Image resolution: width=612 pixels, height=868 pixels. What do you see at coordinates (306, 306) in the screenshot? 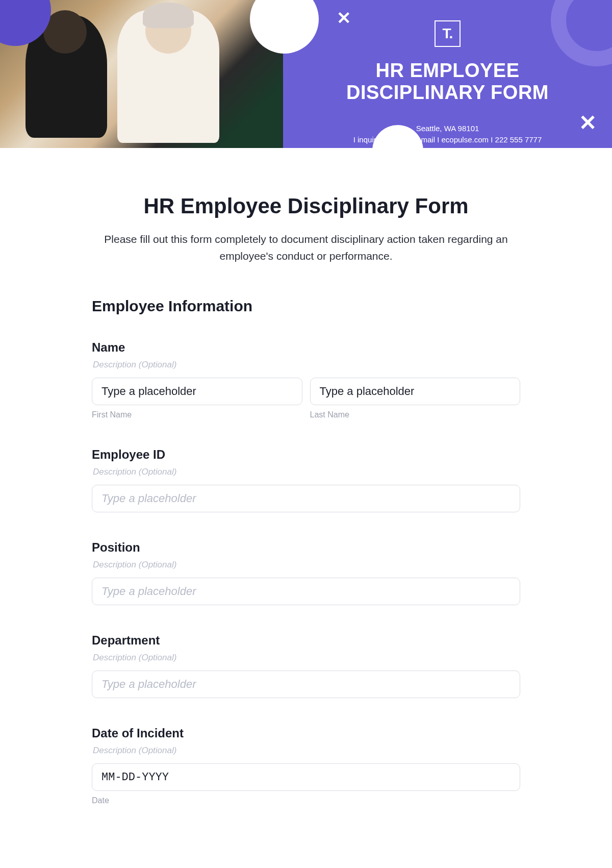
I see `section-title: Employee Information` at bounding box center [306, 306].